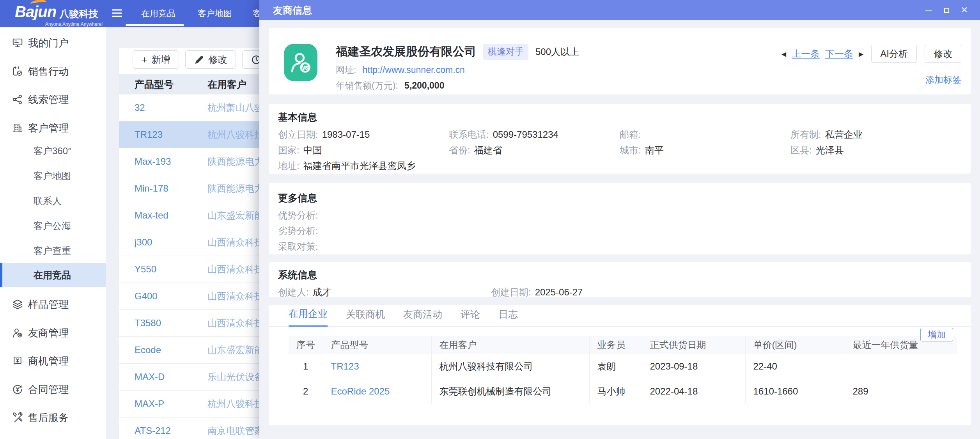  Describe the element at coordinates (423, 317) in the screenshot. I see `tab-competitor-activities: 友商活动` at that location.